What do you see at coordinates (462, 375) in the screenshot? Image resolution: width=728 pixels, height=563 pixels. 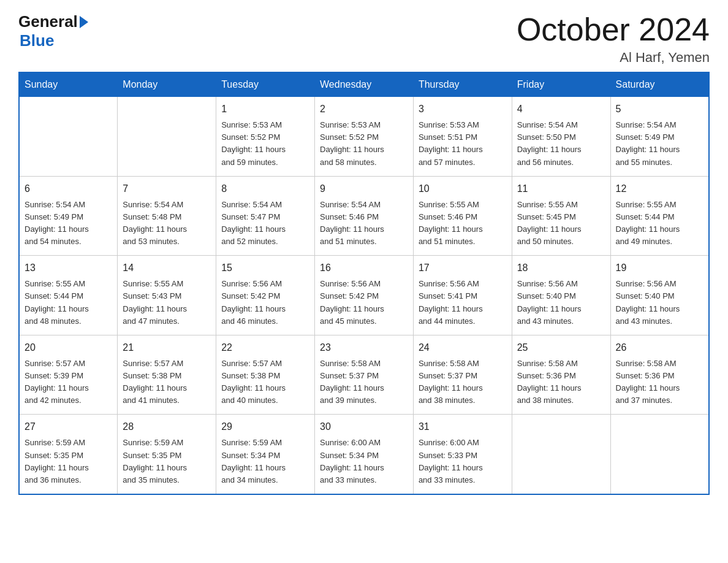 I see `calendar-day-cell: 24Sunrise: 5:58 AM Sunset: 5:37 PM Dayli…` at bounding box center [462, 375].